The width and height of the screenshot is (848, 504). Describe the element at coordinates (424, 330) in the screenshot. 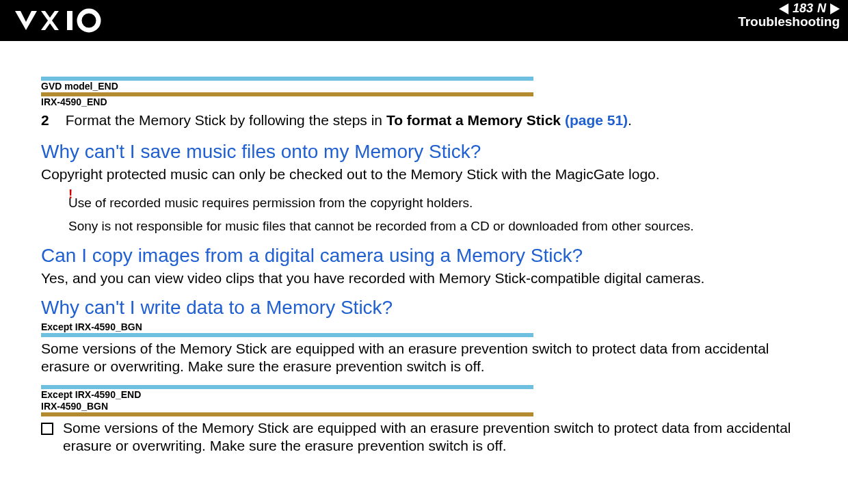

I see `model-marker-except-bgn: Except IRX-4590_BGN` at that location.